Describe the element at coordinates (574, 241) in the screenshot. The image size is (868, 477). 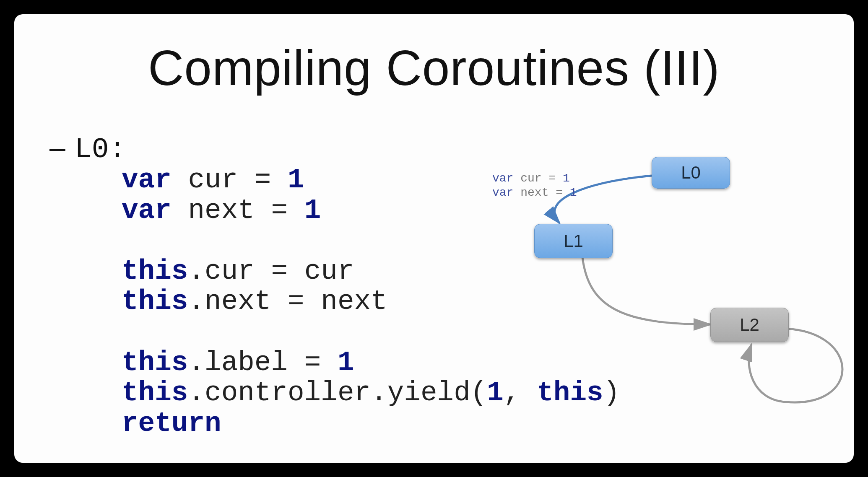
I see `node-label: L1` at that location.